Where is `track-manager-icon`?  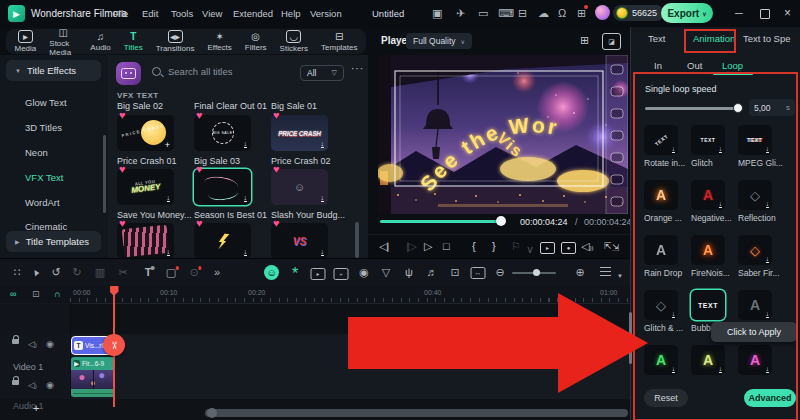
track-manager-icon is located at coordinates (606, 272).